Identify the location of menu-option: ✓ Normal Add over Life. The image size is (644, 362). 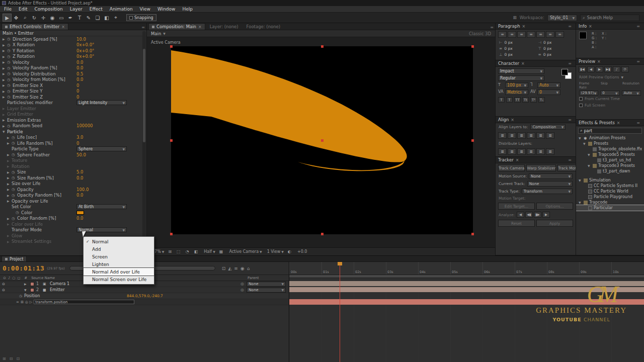
(119, 272).